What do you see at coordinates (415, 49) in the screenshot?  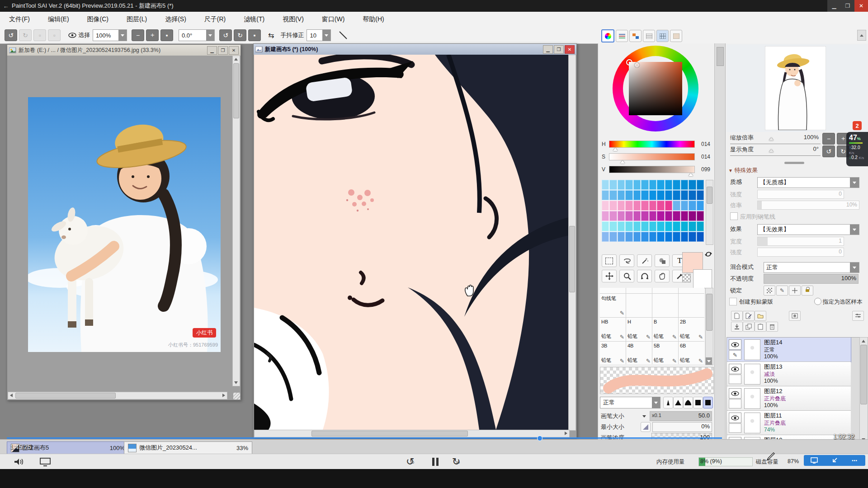 I see `canvas-window-title-bar: 新建画布5 (*) (100%) ▁ ❐ ✕` at bounding box center [415, 49].